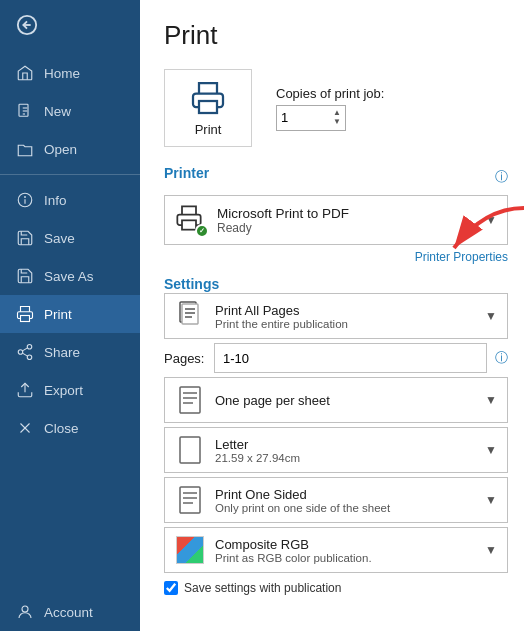 Image resolution: width=532 pixels, height=631 pixels. What do you see at coordinates (294, 558) in the screenshot?
I see `setting-color-sub: Print as RGB color publication.` at bounding box center [294, 558].